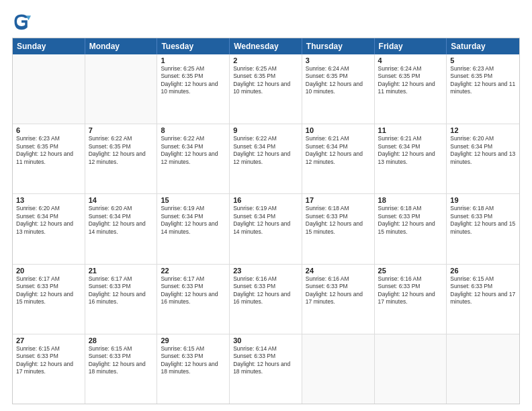 The image size is (532, 411). Describe the element at coordinates (193, 158) in the screenshot. I see `calendar-cell: 8Sunrise: 6:22 AM Sunset: 6:34 PM Daylig…` at that location.